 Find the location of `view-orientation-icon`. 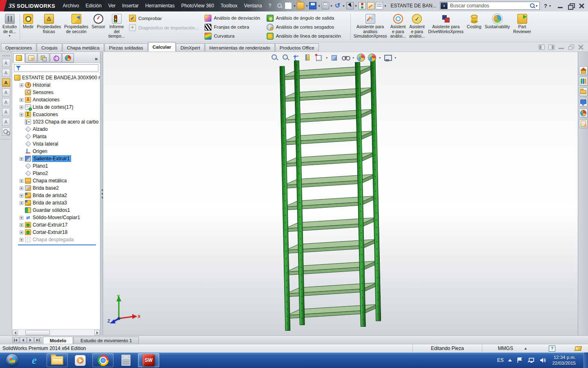

view-orientation-icon is located at coordinates (319, 58).